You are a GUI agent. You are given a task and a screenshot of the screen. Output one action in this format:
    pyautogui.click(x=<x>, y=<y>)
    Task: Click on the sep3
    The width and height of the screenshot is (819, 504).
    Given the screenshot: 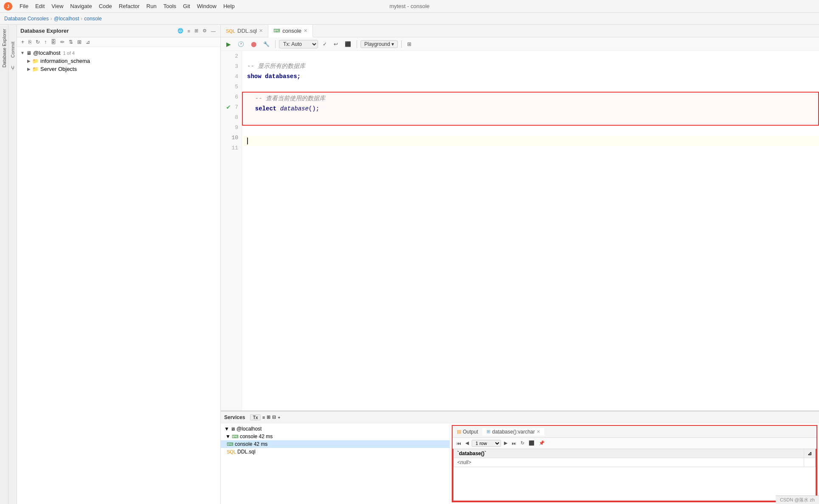 What is the action you would take?
    pyautogui.click(x=402, y=44)
    